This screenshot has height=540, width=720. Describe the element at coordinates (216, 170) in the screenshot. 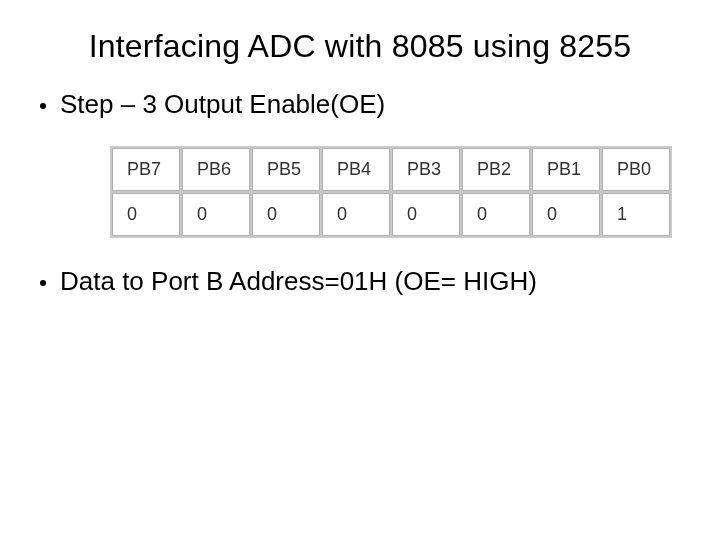

I see `table-header-cell: PB6` at that location.